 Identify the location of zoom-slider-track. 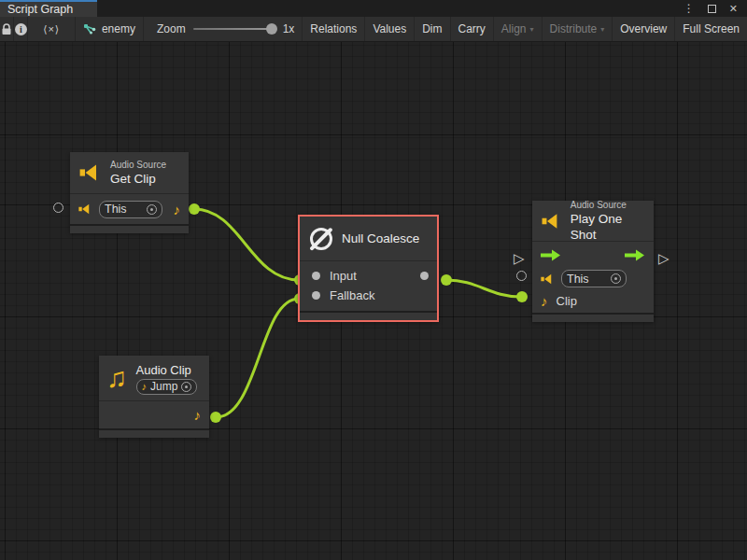
(234, 29).